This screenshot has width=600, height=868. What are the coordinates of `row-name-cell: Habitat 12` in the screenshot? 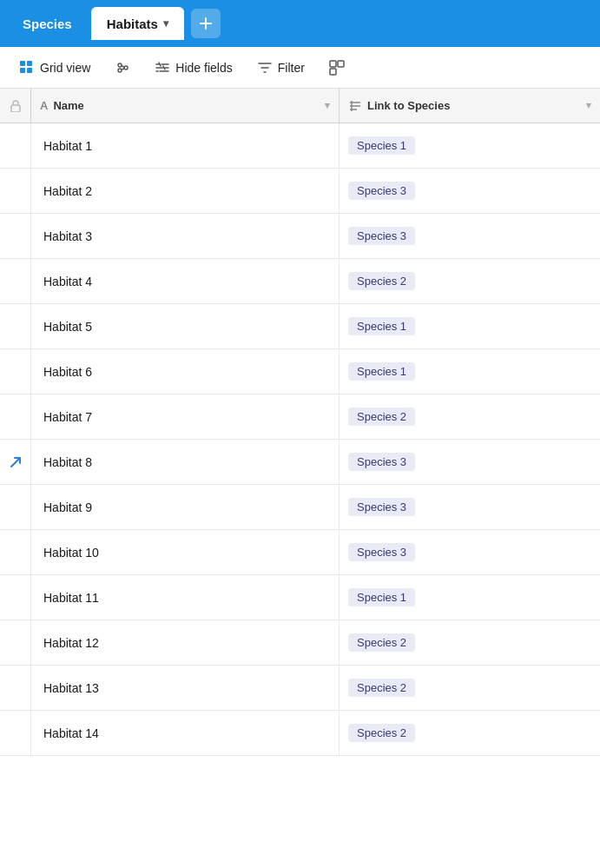 It's located at (186, 643).